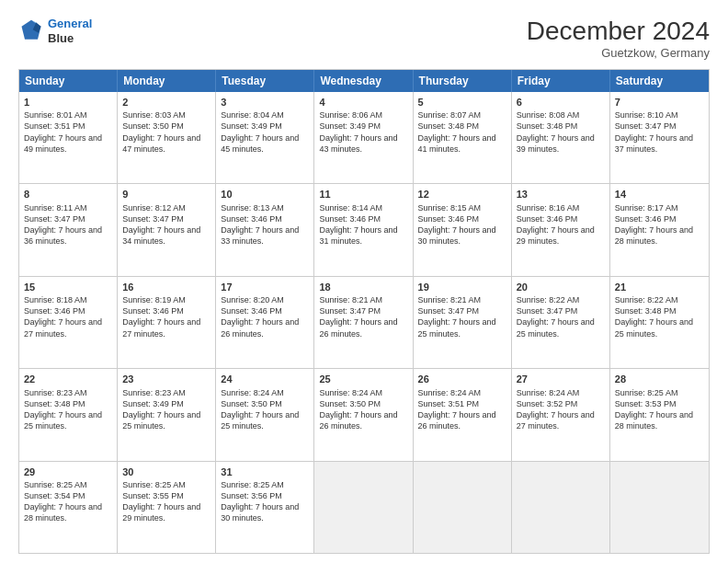 This screenshot has width=728, height=563. Describe the element at coordinates (462, 144) in the screenshot. I see `daylight-text: Daylight: 7 hours and 41 minutes.` at that location.